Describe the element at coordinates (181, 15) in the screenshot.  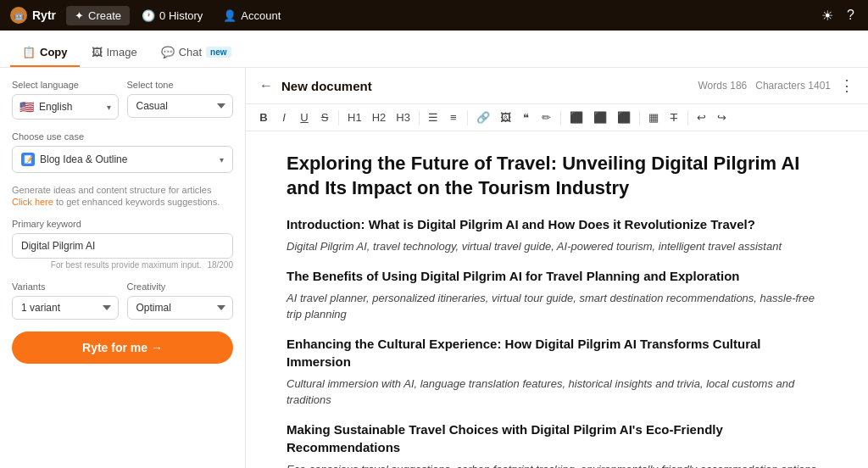
I see `history-nav-label: 0 History` at that location.